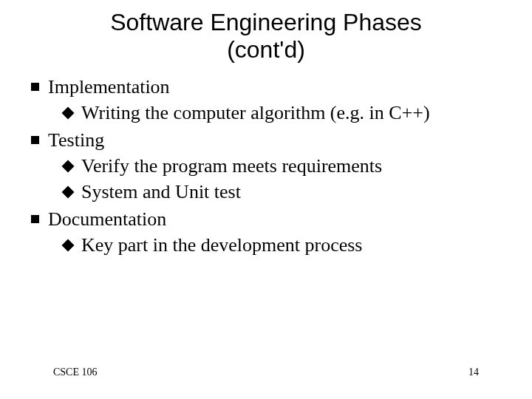 Image resolution: width=532 pixels, height=399 pixels. I want to click on slide-footer: CSCE 106 14, so click(266, 372).